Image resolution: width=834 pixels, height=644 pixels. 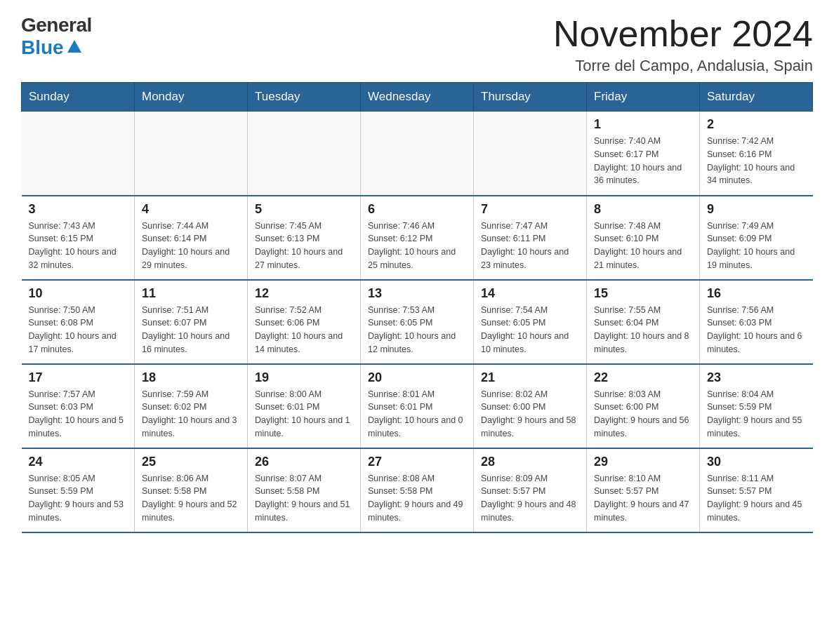 What do you see at coordinates (303, 427) in the screenshot?
I see `day-info-line: Daylight: 10 hours and 1 minute.` at bounding box center [303, 427].